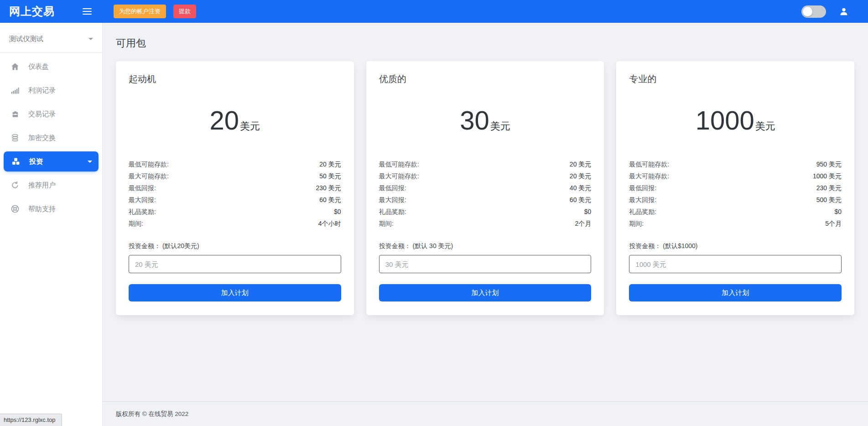 The width and height of the screenshot is (868, 426). What do you see at coordinates (26, 39) in the screenshot?
I see `account-selector-label: 测试仪测试` at bounding box center [26, 39].